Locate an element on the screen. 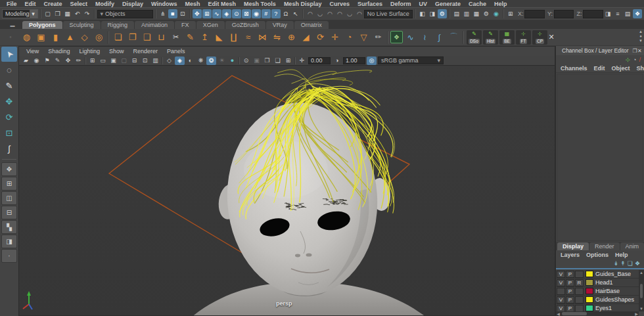 This screenshot has width=644, height=316. layer-name: Guides_Base is located at coordinates (613, 274).